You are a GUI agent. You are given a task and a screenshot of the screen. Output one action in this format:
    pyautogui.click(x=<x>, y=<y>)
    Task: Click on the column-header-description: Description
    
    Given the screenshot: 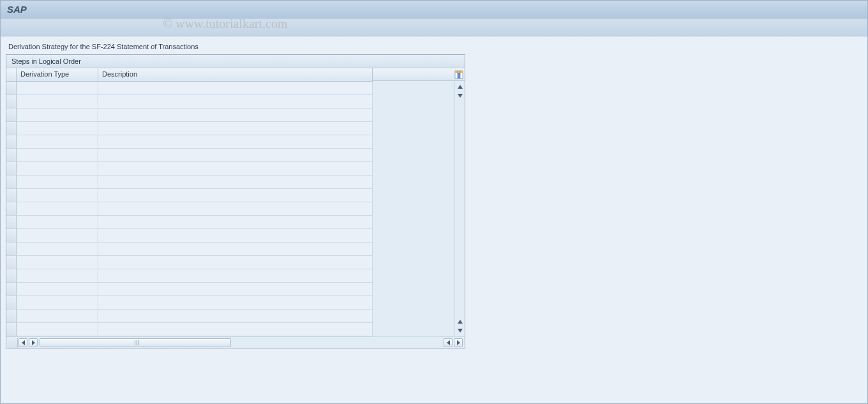 What is the action you would take?
    pyautogui.click(x=236, y=75)
    